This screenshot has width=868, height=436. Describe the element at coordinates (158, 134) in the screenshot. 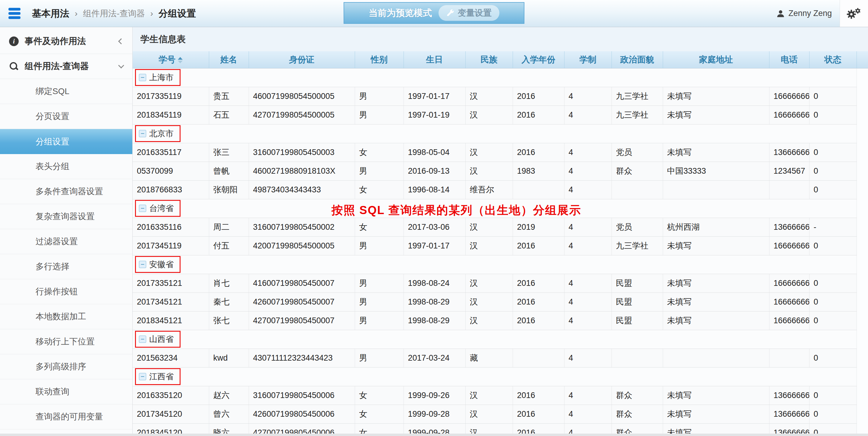

I see `group-annotation-box: 北京市` at that location.